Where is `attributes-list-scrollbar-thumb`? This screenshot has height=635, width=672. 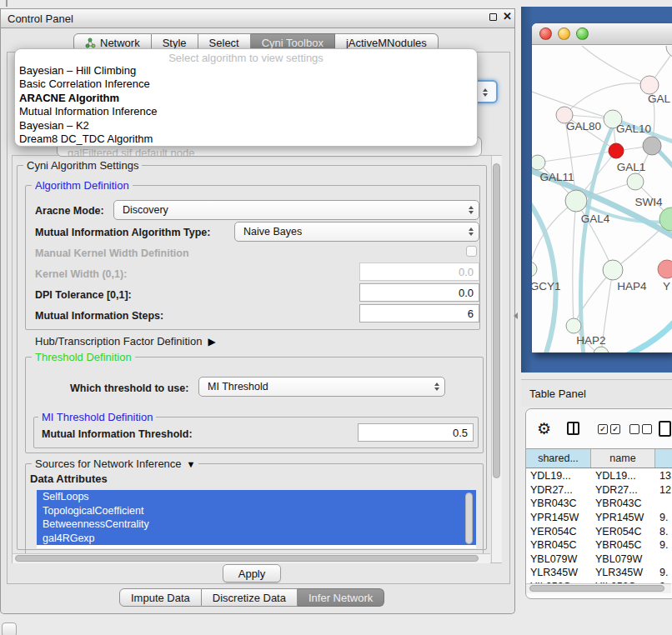 attributes-list-scrollbar-thumb is located at coordinates (469, 518).